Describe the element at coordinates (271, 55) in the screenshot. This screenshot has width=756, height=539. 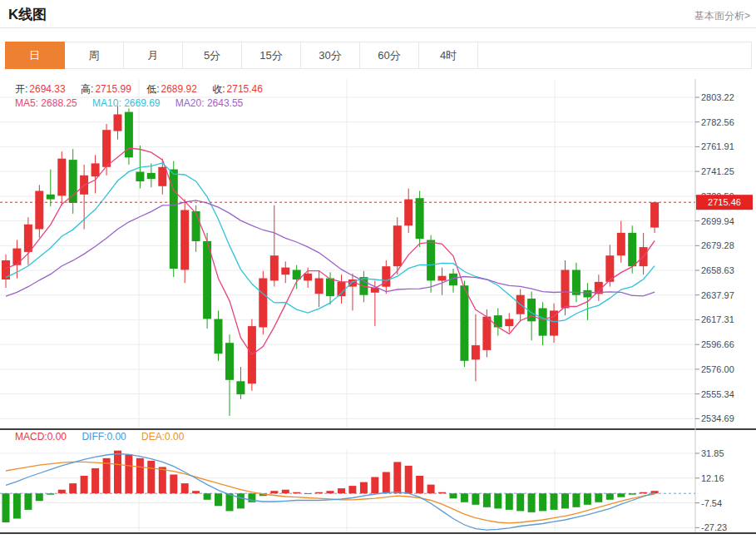
I see `tab-interval-15min: 15分` at that location.